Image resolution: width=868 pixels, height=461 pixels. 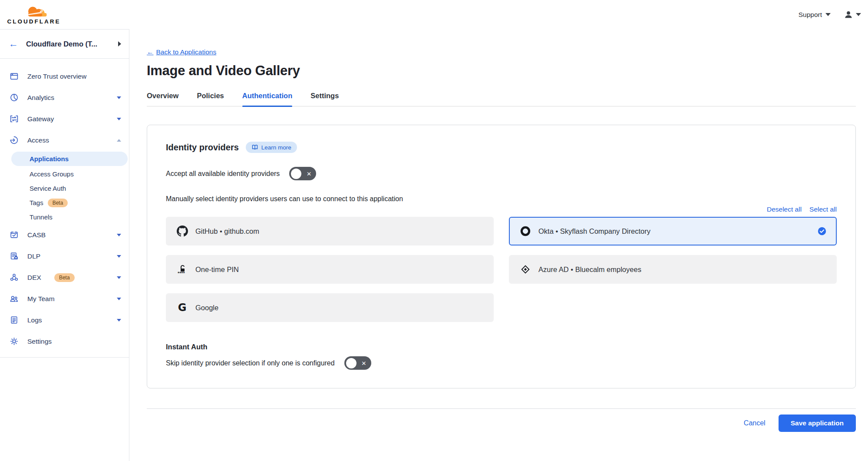 What do you see at coordinates (64, 76) in the screenshot?
I see `sidebar-item-zero-trust-overview: Zero Trust overview` at bounding box center [64, 76].